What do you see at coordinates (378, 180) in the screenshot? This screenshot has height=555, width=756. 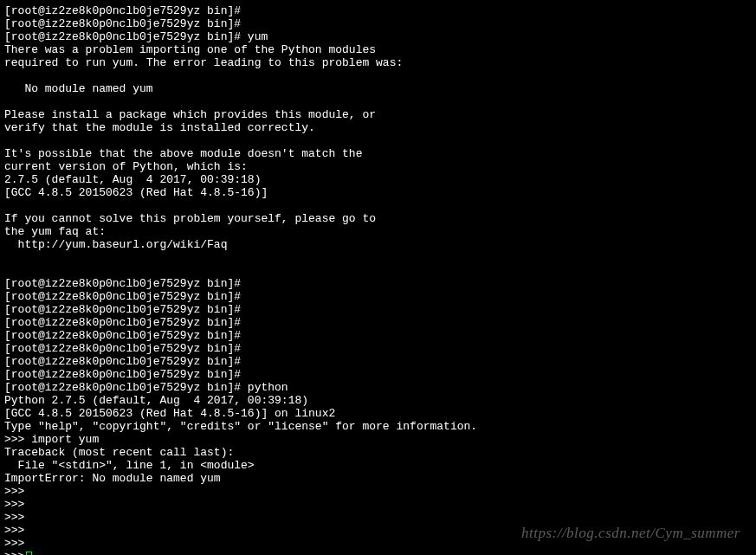 I see `terminal-line: 2.7.5 (default, Aug 4 2017, 00:39:18)` at bounding box center [378, 180].